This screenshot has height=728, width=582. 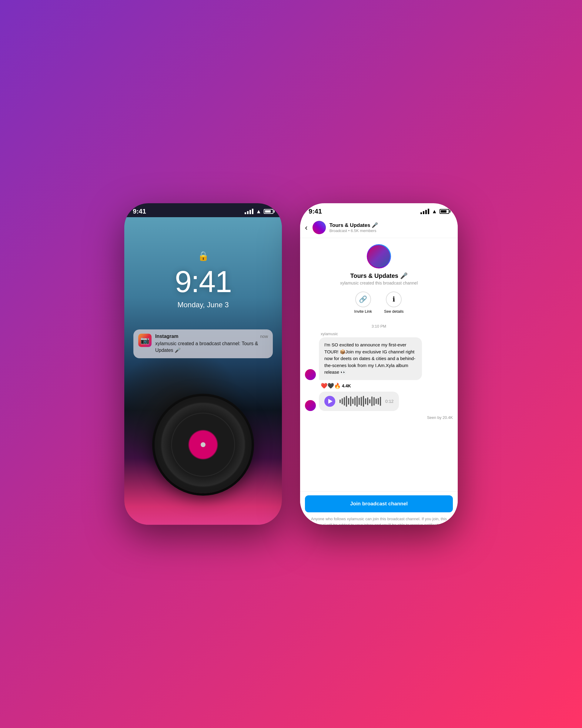 What do you see at coordinates (394, 311) in the screenshot?
I see `see-details-label: See details` at bounding box center [394, 311].